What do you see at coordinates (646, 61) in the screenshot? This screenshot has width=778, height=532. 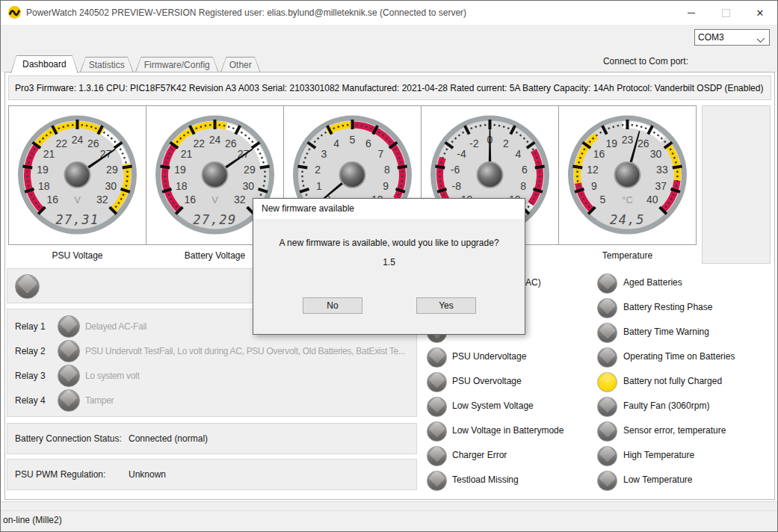 I see `com-port-label: Connect to Com port:` at bounding box center [646, 61].